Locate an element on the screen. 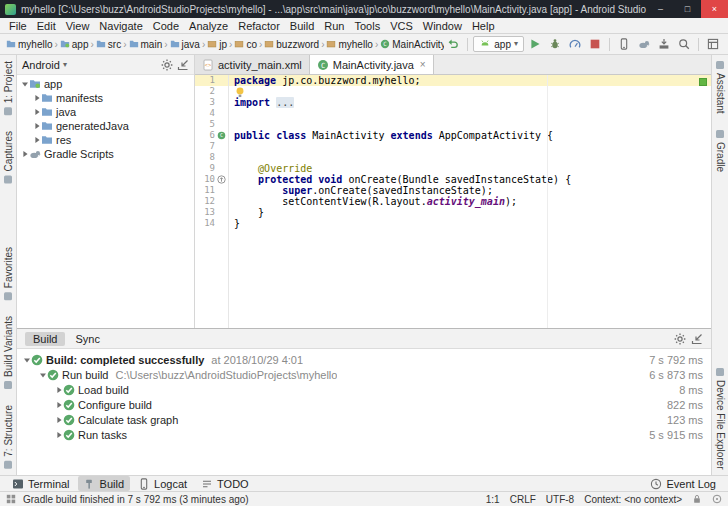  build-tree-item-calculate-task-graph: Calculate task graph123 ms is located at coordinates (364, 420).